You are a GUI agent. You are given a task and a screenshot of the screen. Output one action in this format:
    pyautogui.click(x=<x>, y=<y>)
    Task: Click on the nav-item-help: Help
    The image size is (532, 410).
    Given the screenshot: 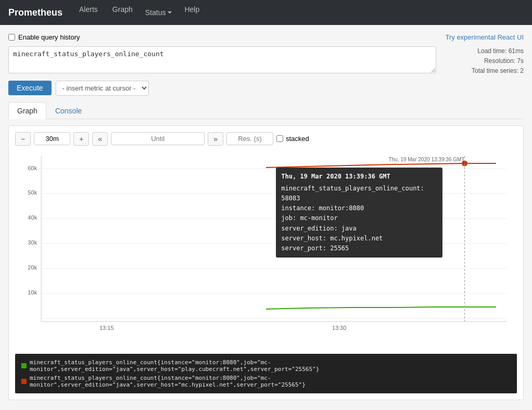 What is the action you would take?
    pyautogui.click(x=192, y=12)
    